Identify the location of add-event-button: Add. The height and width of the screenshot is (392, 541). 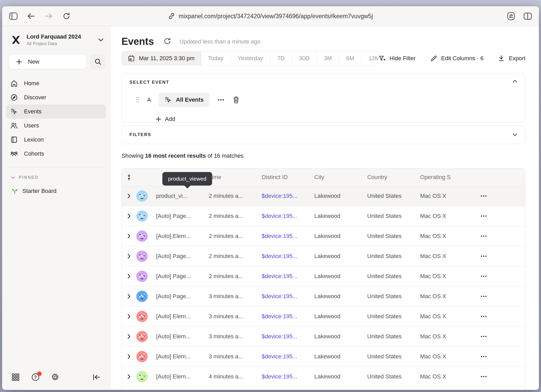
(165, 119).